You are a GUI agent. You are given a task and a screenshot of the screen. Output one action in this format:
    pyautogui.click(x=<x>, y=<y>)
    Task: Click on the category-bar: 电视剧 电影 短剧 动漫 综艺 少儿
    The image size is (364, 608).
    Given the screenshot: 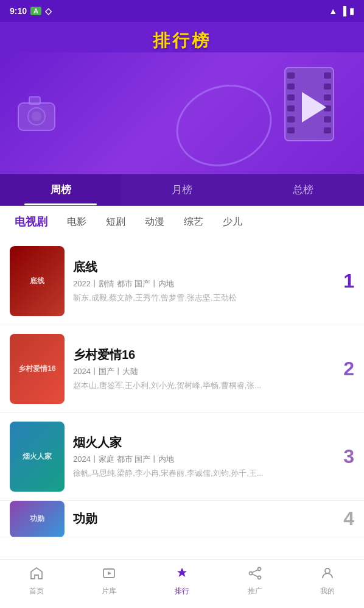 What is the action you would take?
    pyautogui.click(x=182, y=222)
    